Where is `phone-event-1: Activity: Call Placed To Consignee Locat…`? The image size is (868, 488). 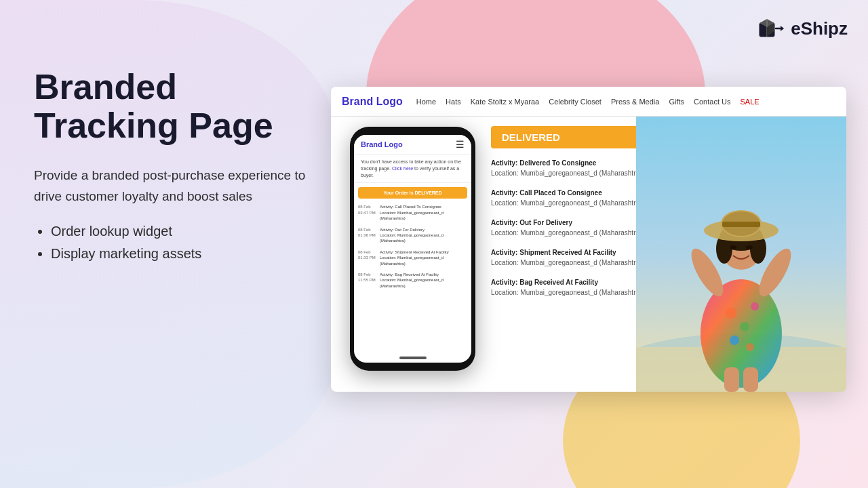 phone-event-1: Activity: Call Placed To Consignee Locat… is located at coordinates (423, 213).